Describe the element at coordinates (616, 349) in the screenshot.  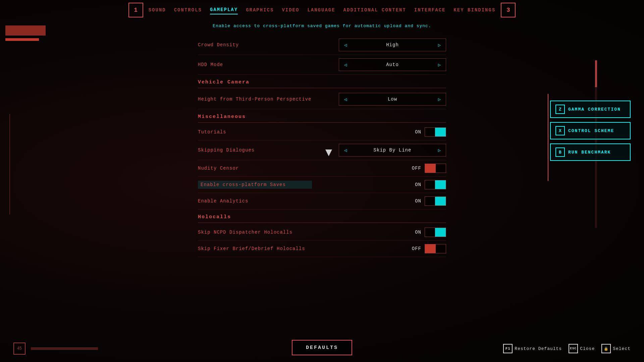
I see `select-action: 🔒 Select` at that location.